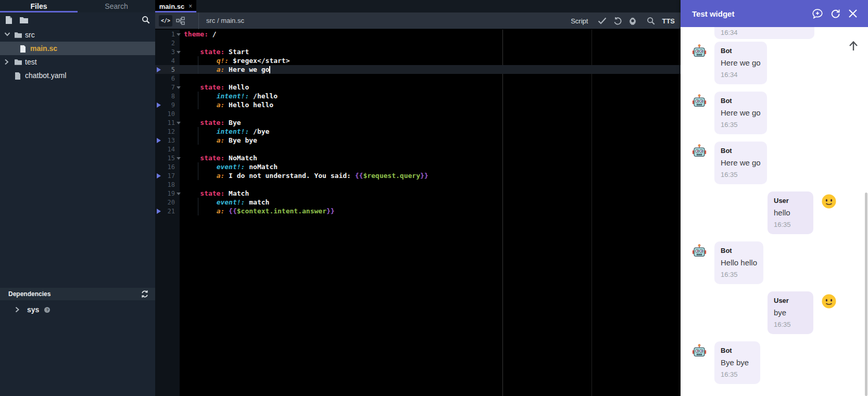 The height and width of the screenshot is (396, 868). What do you see at coordinates (180, 21) in the screenshot?
I see `flow-view-button` at bounding box center [180, 21].